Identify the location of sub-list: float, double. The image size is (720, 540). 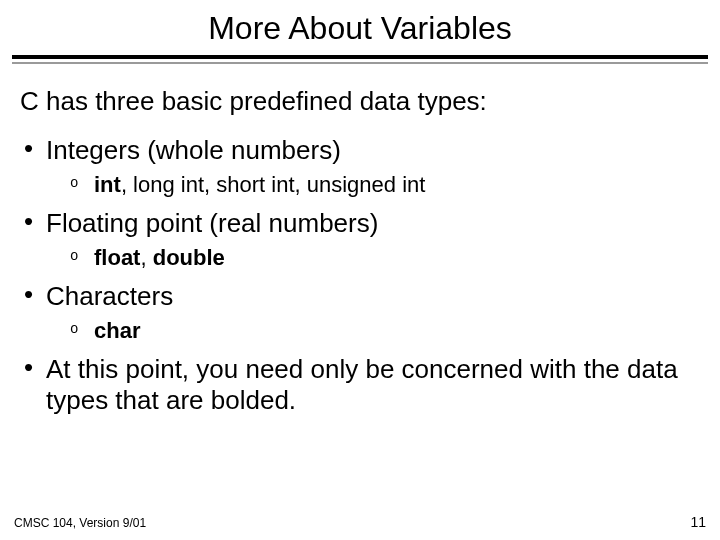
(373, 258).